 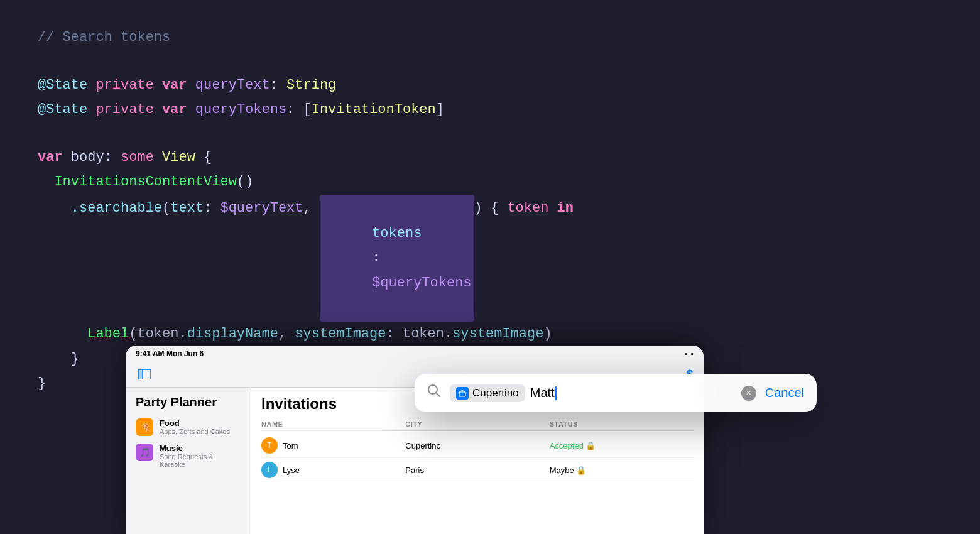 I want to click on sidebar-toggle-icon, so click(x=144, y=374).